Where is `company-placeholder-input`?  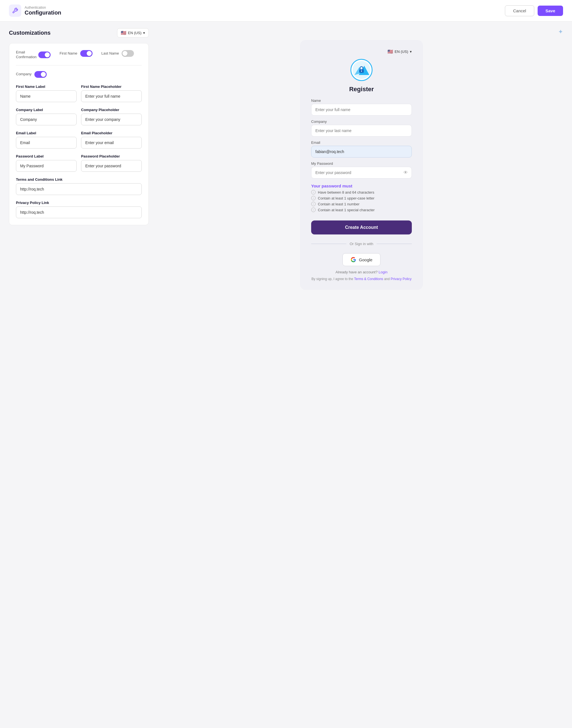 company-placeholder-input is located at coordinates (111, 119).